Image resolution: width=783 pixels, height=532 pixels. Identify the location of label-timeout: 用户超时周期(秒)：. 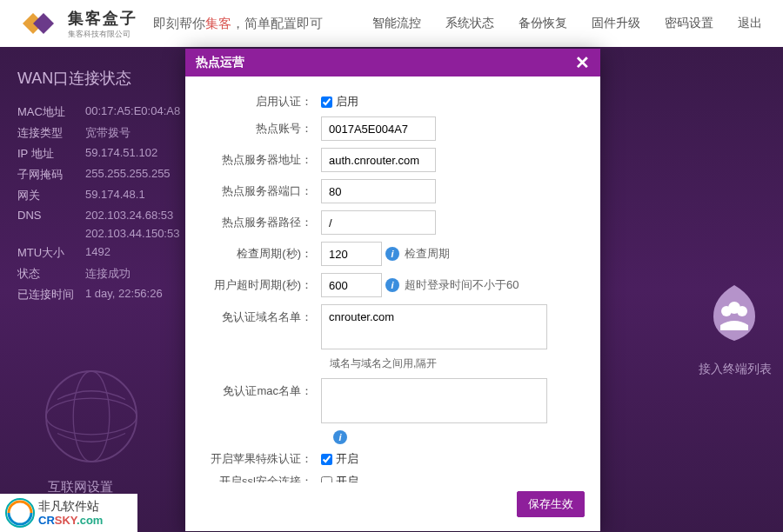
(261, 285).